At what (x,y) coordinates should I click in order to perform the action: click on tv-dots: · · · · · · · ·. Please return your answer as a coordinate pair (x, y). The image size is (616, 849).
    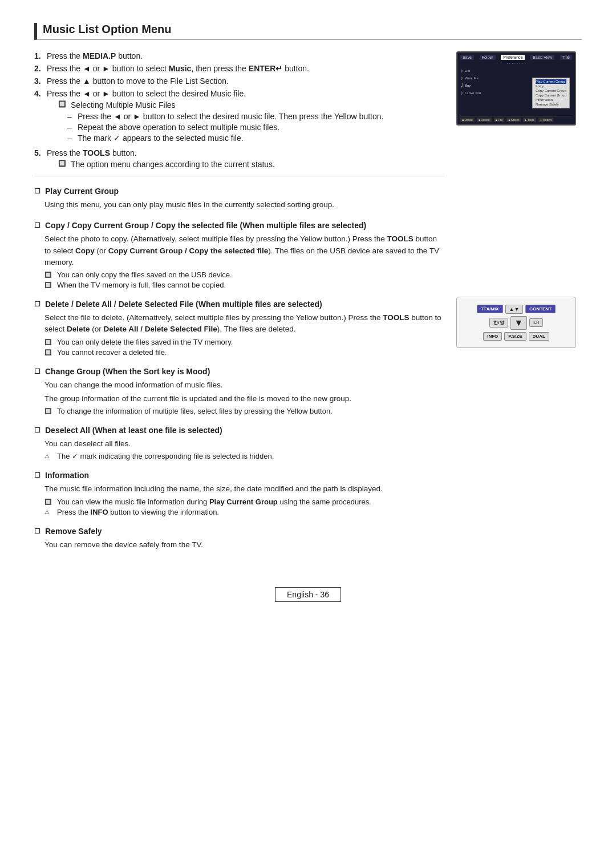
    Looking at the image, I should click on (516, 64).